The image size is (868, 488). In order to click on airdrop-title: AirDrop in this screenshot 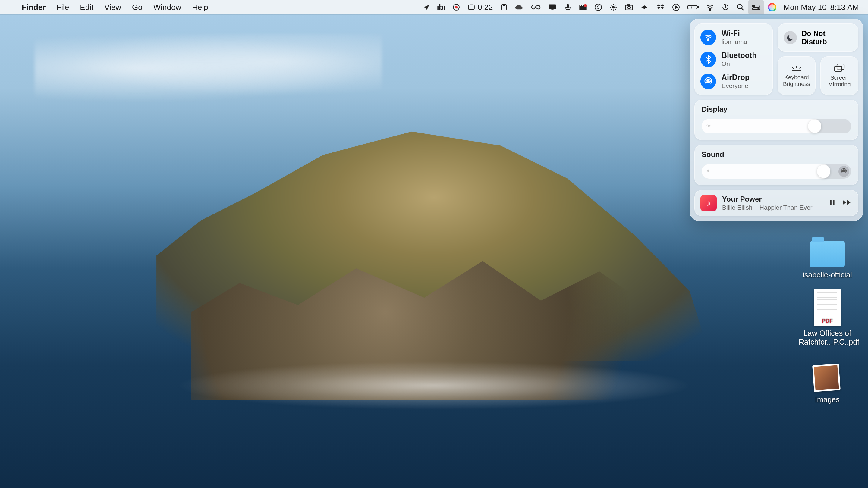, I will do `click(735, 77)`.